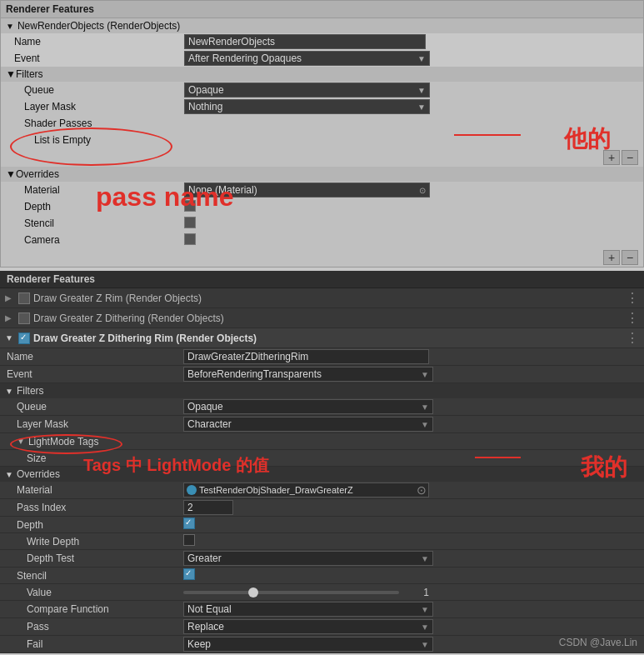  I want to click on dark-name-row: Name DrawGreaterZDitheringRim, so click(322, 357).